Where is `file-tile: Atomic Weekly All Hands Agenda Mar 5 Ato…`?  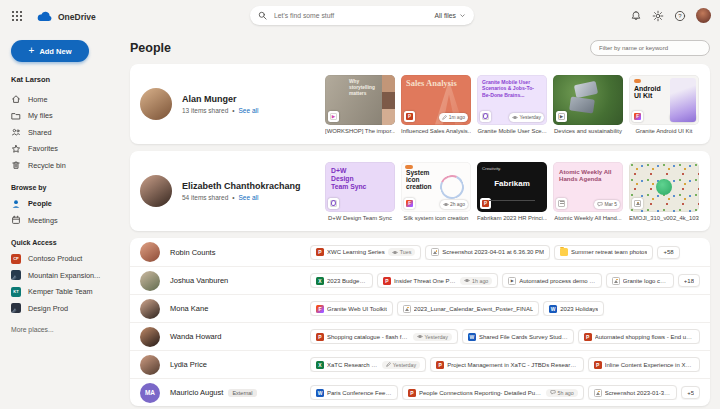
file-tile: Atomic Weekly All Hands Agenda Mar 5 Ato… is located at coordinates (588, 192).